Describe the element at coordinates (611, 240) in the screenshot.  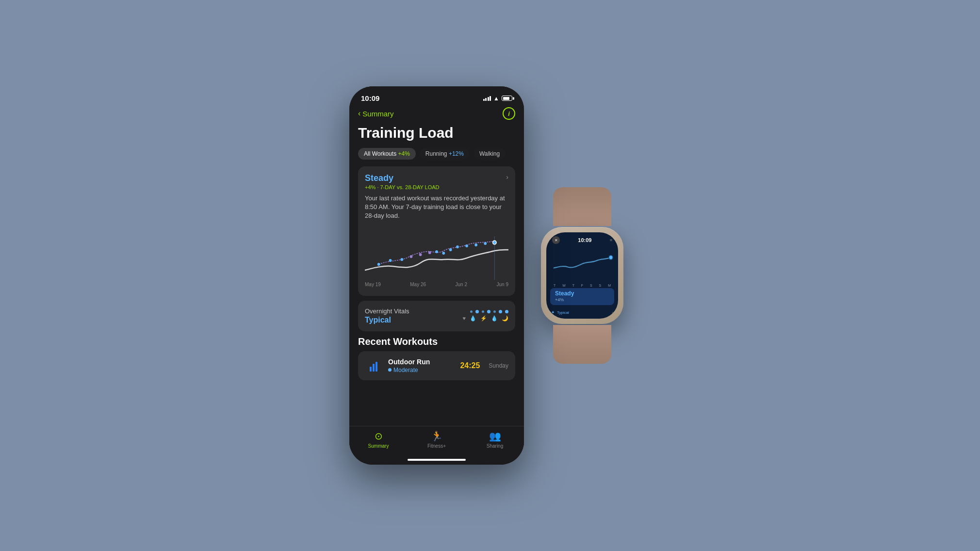
I see `watch-menu-icon: ≡` at that location.